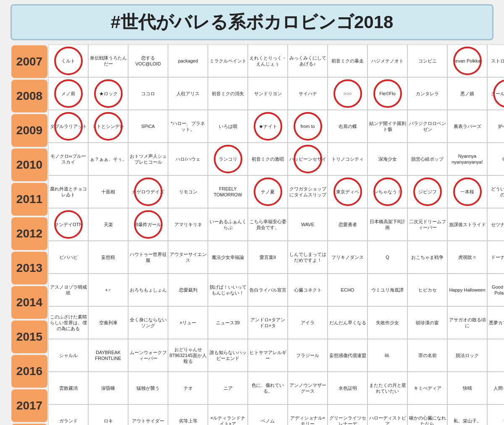 The width and height of the screenshot is (504, 425). Describe the element at coordinates (108, 356) in the screenshot. I see `cell-text: DAYBREAK FRONTLINE` at that location.